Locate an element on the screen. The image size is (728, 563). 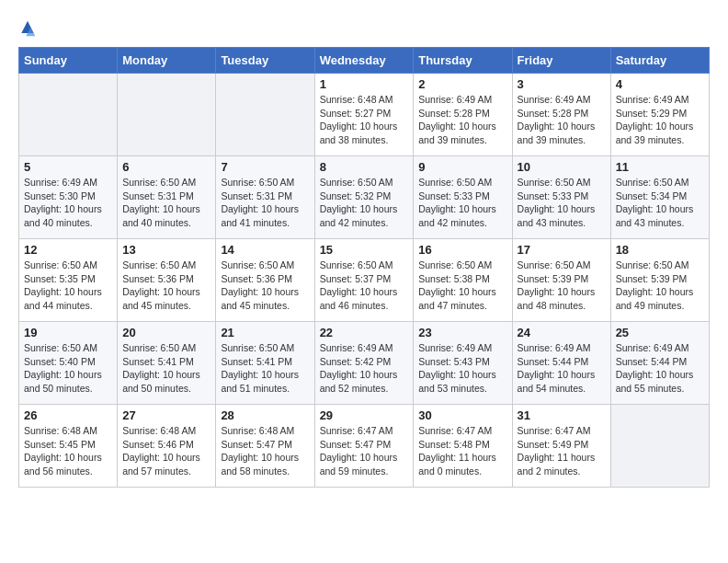
header-row: Sunday Monday Tuesday Wednesday Thursday… is located at coordinates (364, 61).